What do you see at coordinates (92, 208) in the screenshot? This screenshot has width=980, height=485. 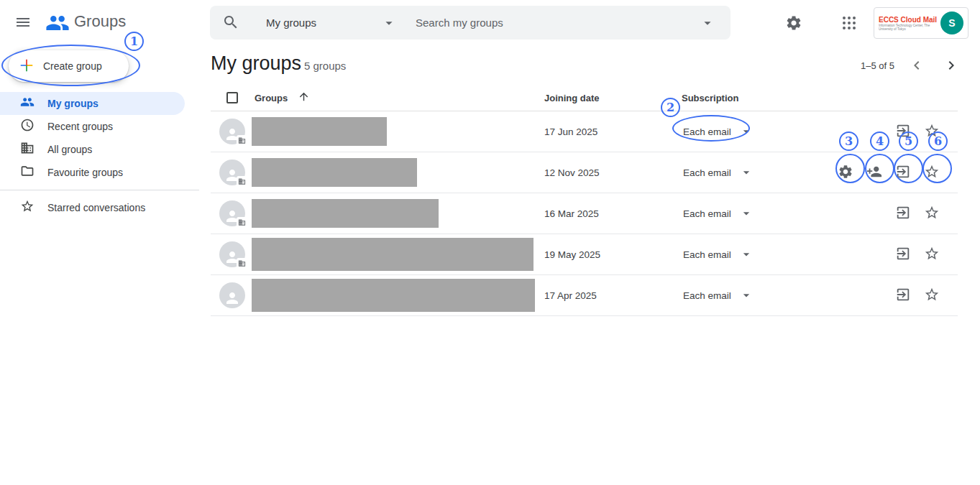 I see `sidebar-item-starred-conversations: Starred conversations` at bounding box center [92, 208].